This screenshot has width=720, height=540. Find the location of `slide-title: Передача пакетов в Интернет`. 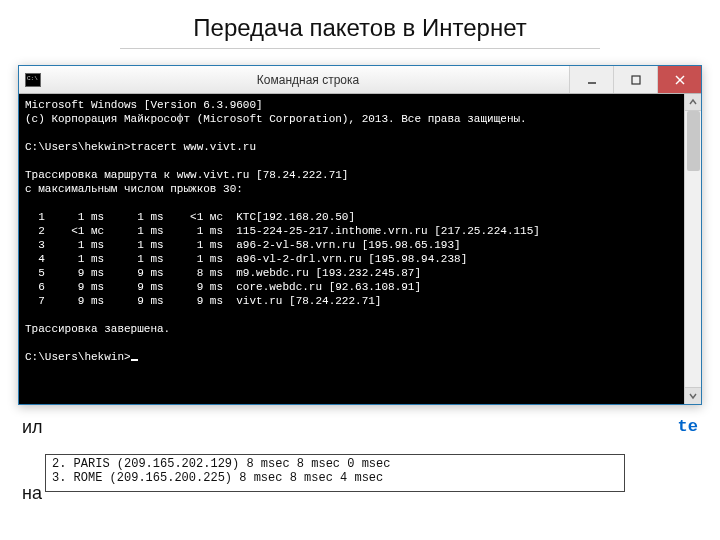

slide-title: Передача пакетов в Интернет is located at coordinates (360, 24).